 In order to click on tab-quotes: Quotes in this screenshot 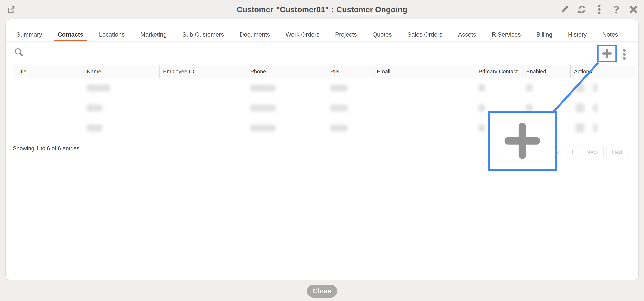, I will do `click(382, 35)`.